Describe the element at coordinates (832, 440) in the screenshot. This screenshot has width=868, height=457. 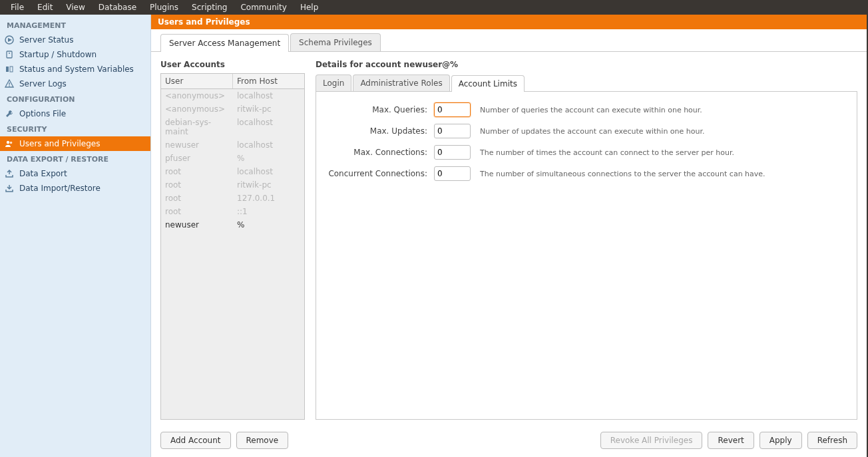
I see `refresh-button: Refresh` at that location.